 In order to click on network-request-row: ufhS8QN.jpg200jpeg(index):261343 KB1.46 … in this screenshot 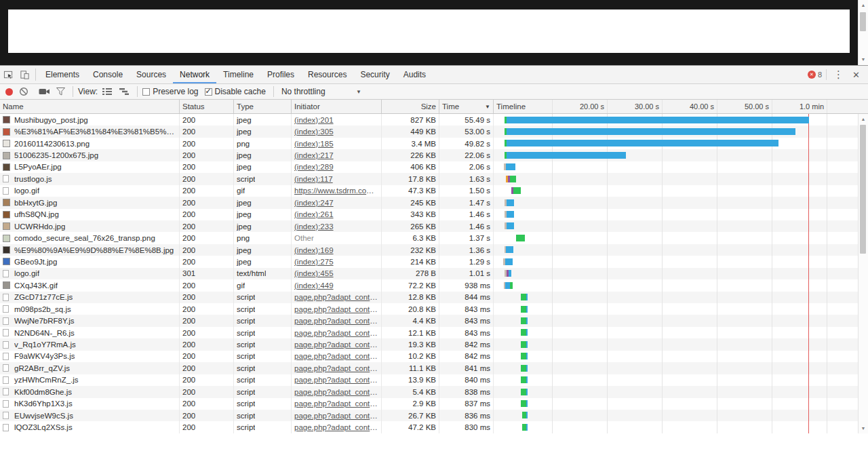, I will do `click(434, 214)`.